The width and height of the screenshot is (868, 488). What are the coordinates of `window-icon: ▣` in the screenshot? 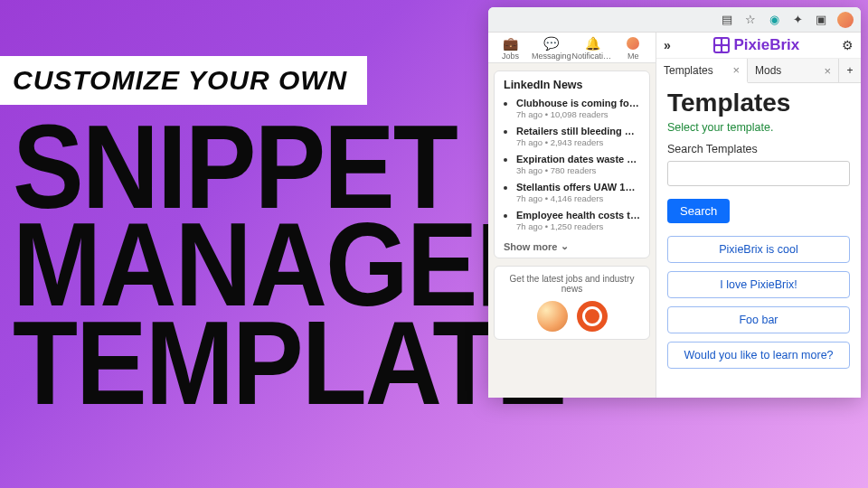 It's located at (821, 20).